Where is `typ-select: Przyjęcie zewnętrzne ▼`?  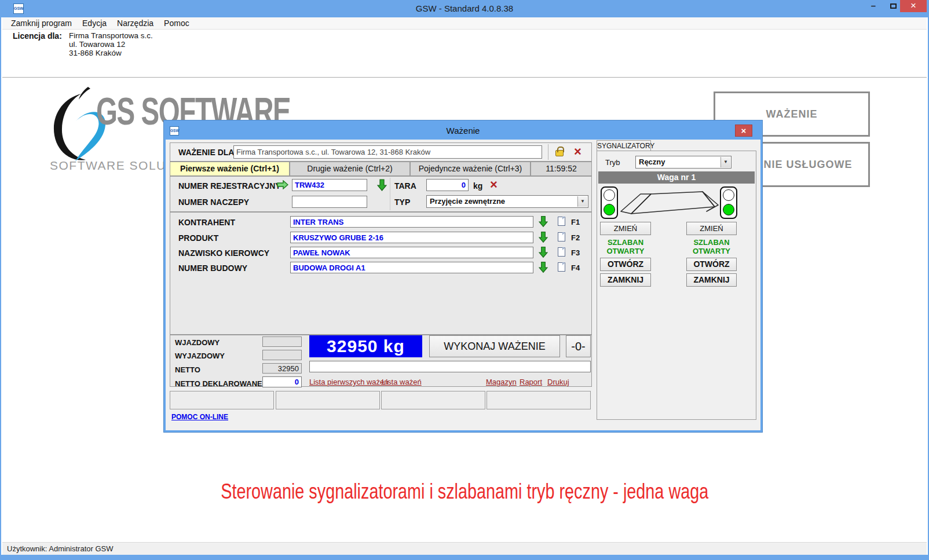 typ-select: Przyjęcie zewnętrzne ▼ is located at coordinates (507, 202).